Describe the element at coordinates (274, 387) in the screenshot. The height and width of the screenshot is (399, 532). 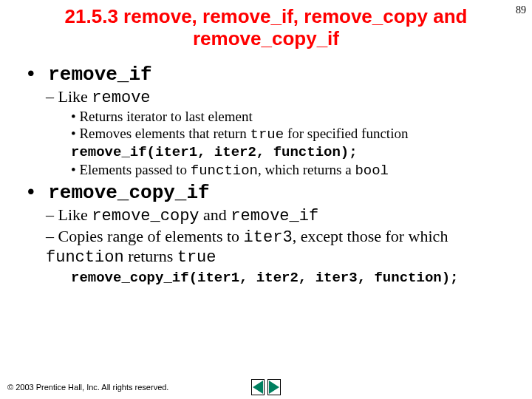
I see `next-button` at that location.